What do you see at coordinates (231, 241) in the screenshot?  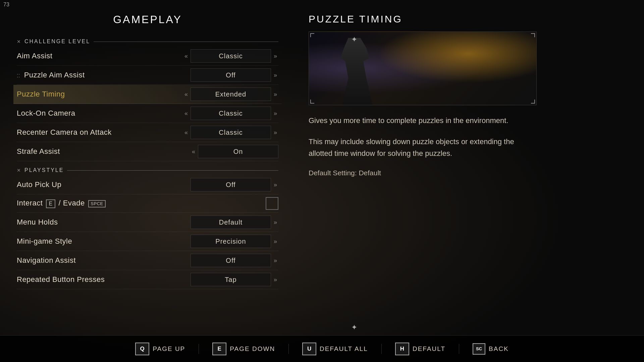 I see `minigame-style-value: Precision` at bounding box center [231, 241].